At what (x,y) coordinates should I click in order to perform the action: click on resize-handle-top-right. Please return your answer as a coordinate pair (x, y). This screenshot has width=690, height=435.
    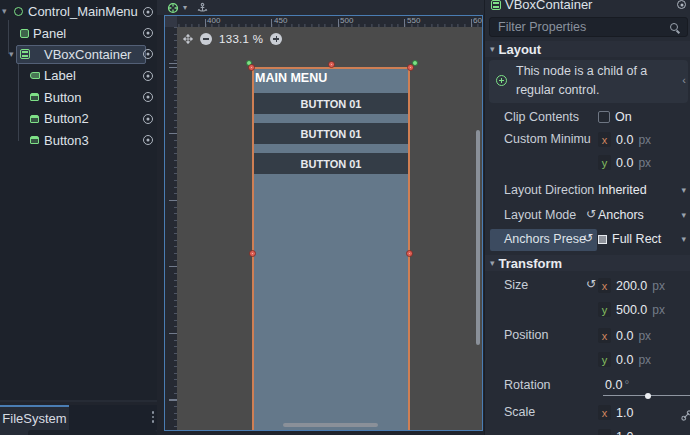
    Looking at the image, I should click on (410, 68).